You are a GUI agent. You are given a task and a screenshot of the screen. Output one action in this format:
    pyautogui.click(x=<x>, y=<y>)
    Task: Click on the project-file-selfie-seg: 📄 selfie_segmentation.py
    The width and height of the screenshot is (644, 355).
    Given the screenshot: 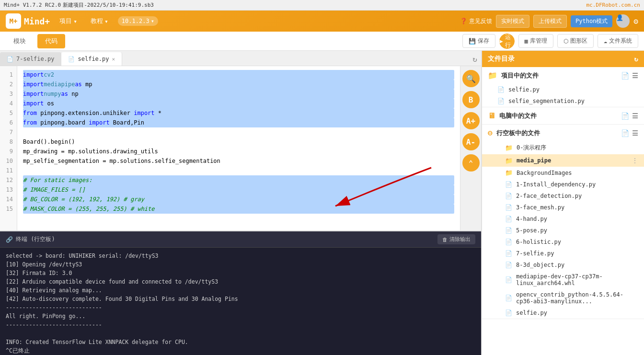 What is the action you would take?
    pyautogui.click(x=563, y=101)
    